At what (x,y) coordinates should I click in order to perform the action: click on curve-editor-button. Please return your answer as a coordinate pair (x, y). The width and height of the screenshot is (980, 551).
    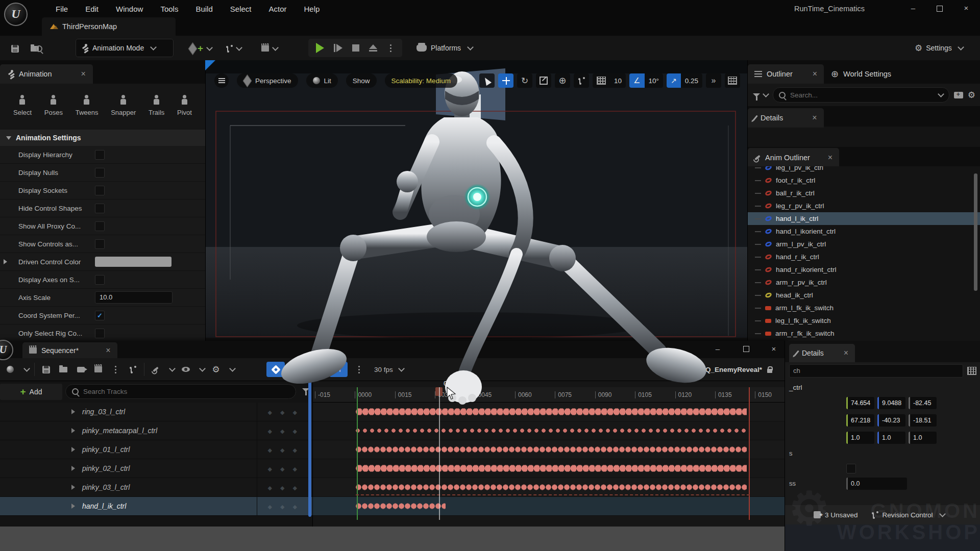
    Looking at the image, I should click on (296, 369).